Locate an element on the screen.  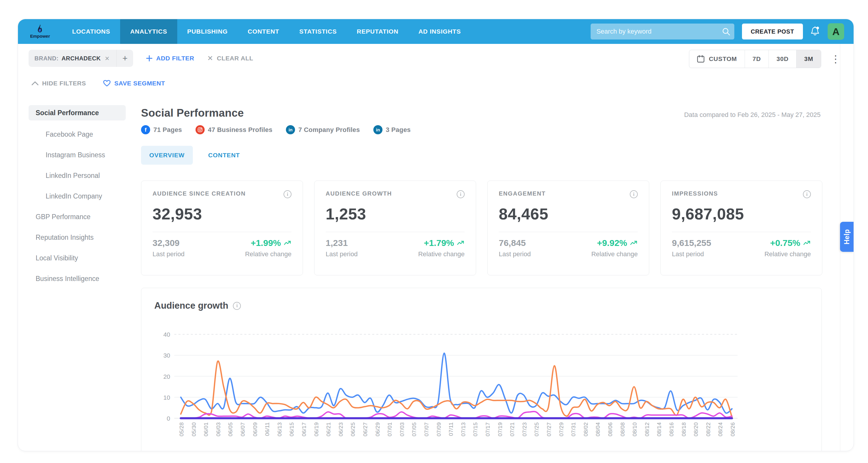
svg-text: 06/03 is located at coordinates (218, 429).